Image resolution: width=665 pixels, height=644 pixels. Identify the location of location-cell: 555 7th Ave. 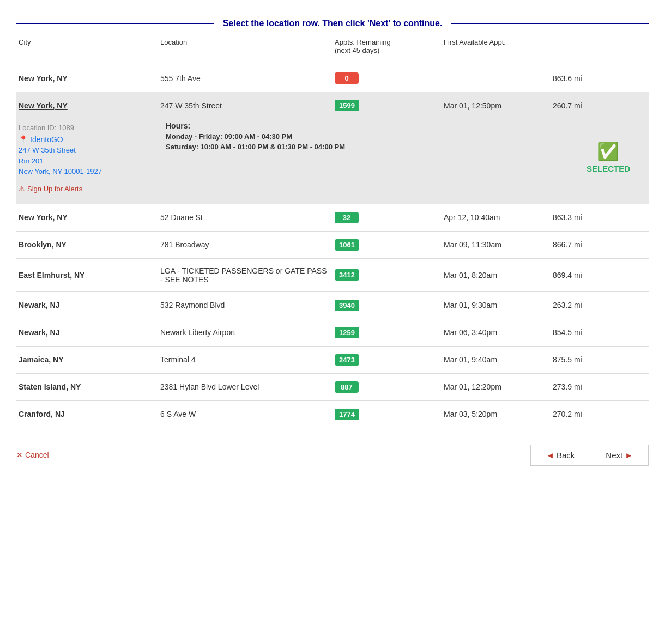
(245, 78).